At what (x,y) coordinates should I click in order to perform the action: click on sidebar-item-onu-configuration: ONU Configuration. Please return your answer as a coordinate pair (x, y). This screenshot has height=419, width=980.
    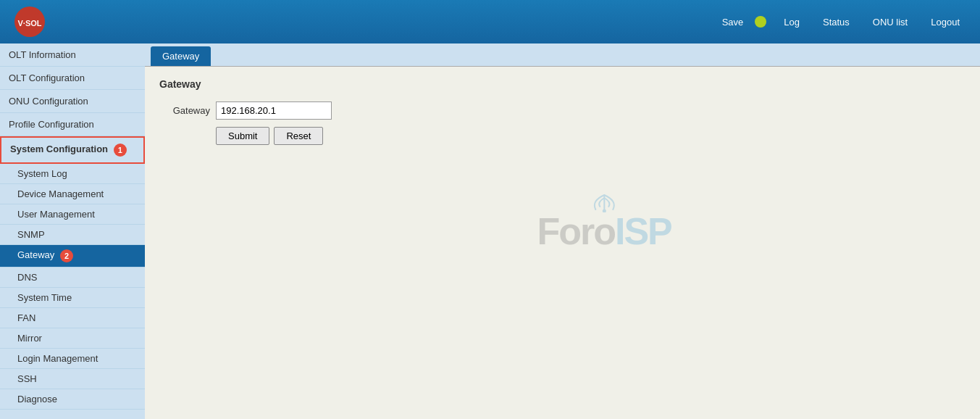
    Looking at the image, I should click on (72, 101).